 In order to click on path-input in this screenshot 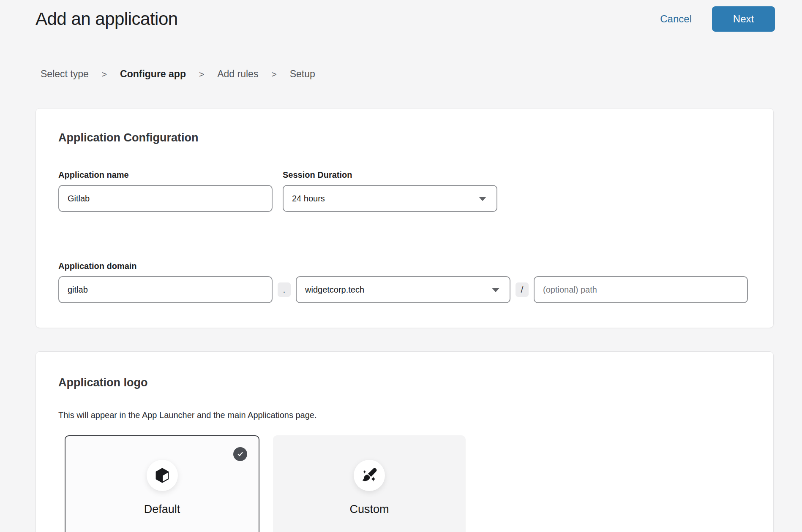, I will do `click(641, 290)`.